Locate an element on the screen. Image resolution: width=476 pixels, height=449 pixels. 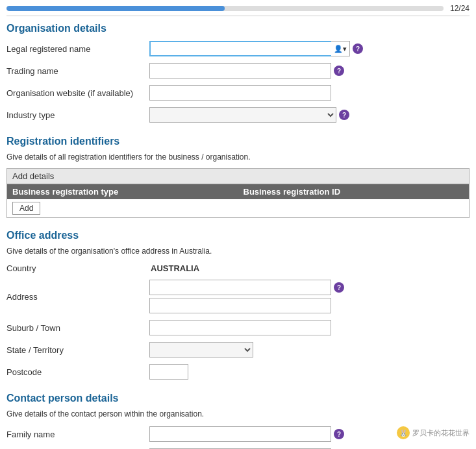
postcode-row: Postcode is located at coordinates (238, 372).